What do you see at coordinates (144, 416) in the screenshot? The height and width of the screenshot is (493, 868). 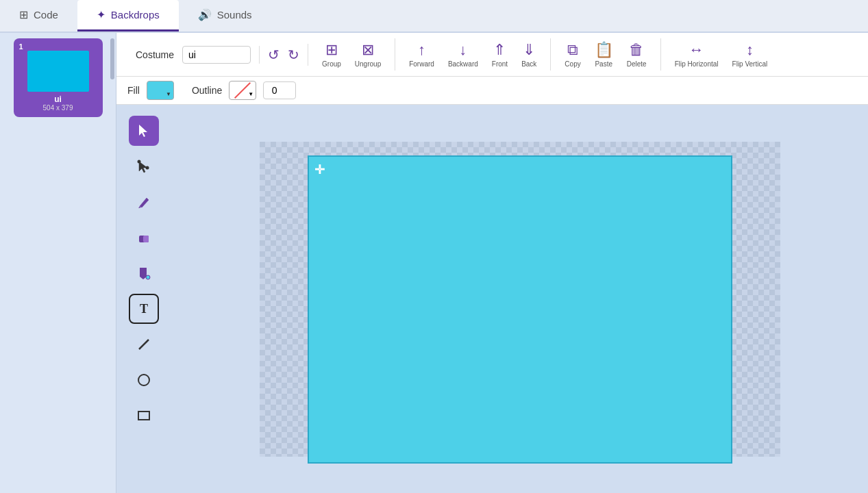 I see `rect-tool-button` at bounding box center [144, 416].